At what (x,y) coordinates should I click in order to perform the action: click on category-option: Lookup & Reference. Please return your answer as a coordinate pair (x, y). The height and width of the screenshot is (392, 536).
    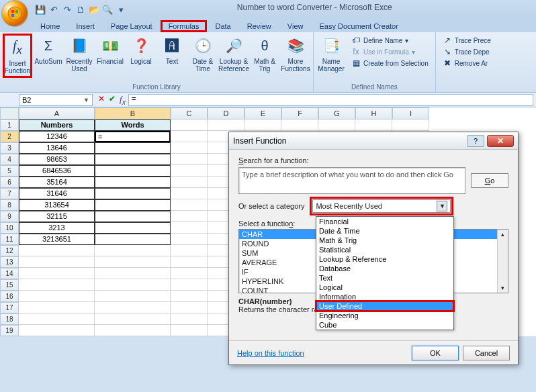
    Looking at the image, I should click on (385, 259).